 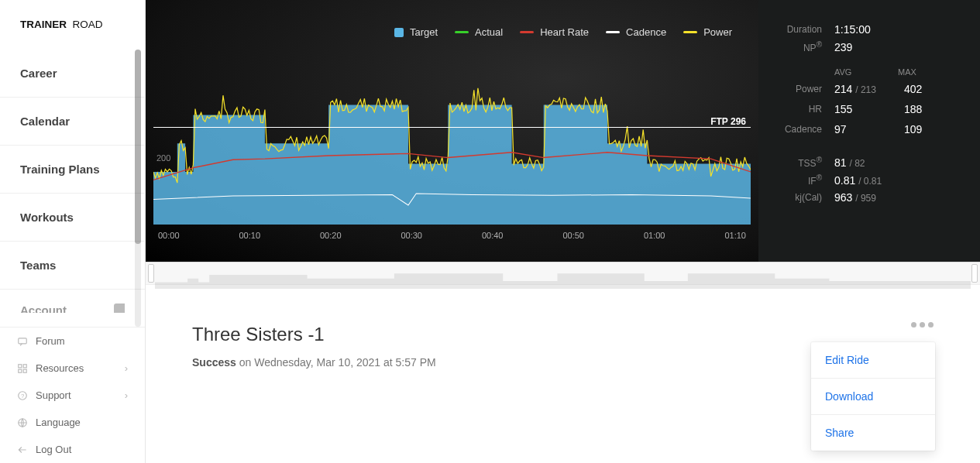 I want to click on logo-sub: ROAD, so click(x=88, y=25).